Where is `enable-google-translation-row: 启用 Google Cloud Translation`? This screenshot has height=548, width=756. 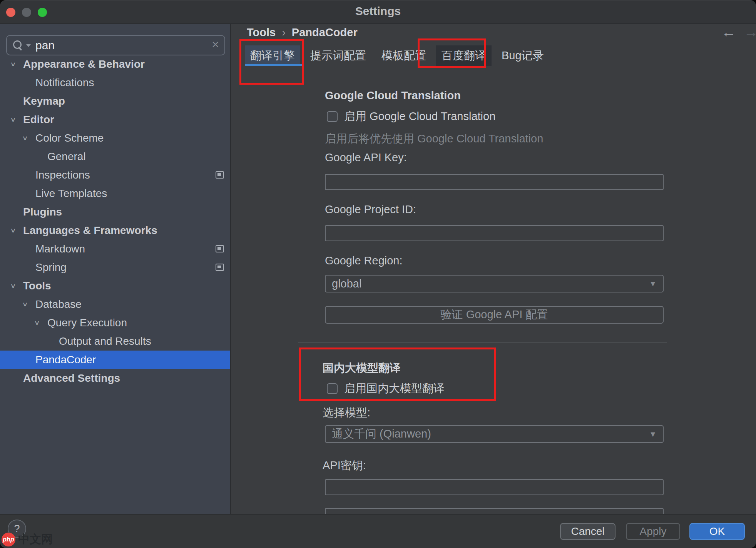 enable-google-translation-row: 启用 Google Cloud Translation is located at coordinates (411, 117).